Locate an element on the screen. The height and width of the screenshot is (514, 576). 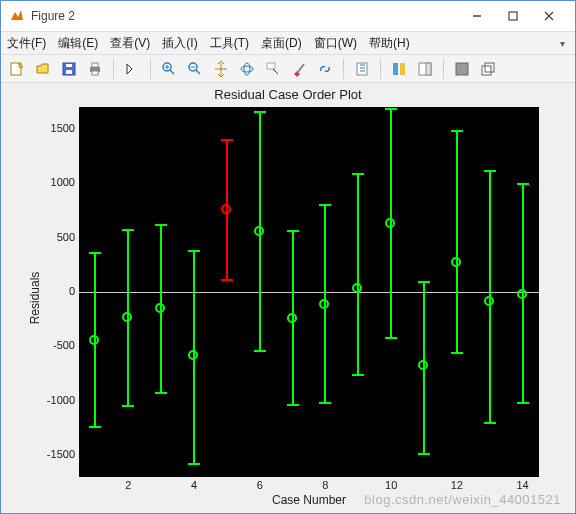
minimize-button is located at coordinates (477, 16).